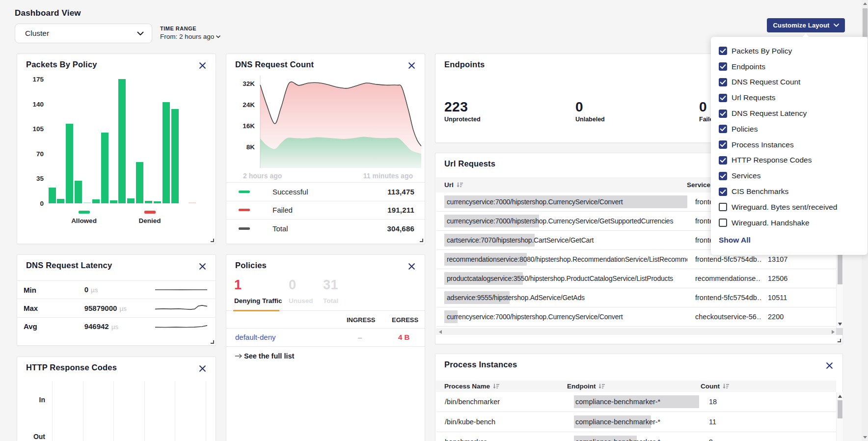 This screenshot has height=441, width=868. Describe the element at coordinates (48, 13) in the screenshot. I see `page-title: Dashboard View` at that location.